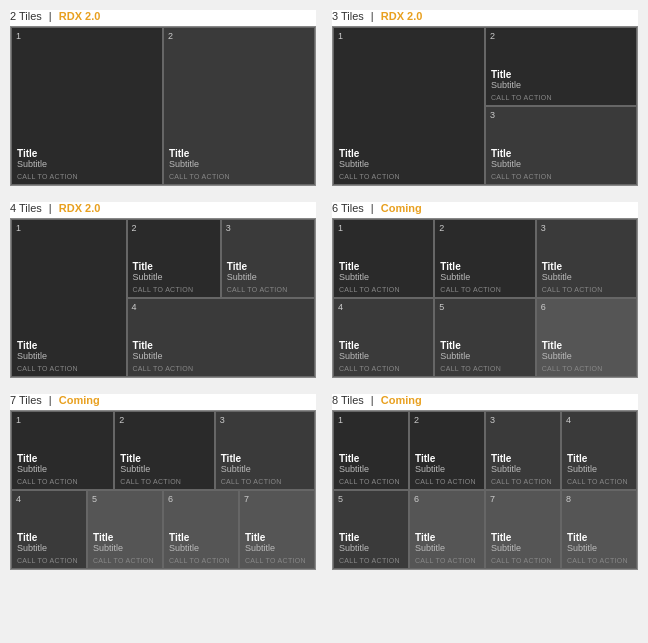 The image size is (648, 643). Describe the element at coordinates (348, 16) in the screenshot. I see `tile-count-3: 3 Tiles` at that location.